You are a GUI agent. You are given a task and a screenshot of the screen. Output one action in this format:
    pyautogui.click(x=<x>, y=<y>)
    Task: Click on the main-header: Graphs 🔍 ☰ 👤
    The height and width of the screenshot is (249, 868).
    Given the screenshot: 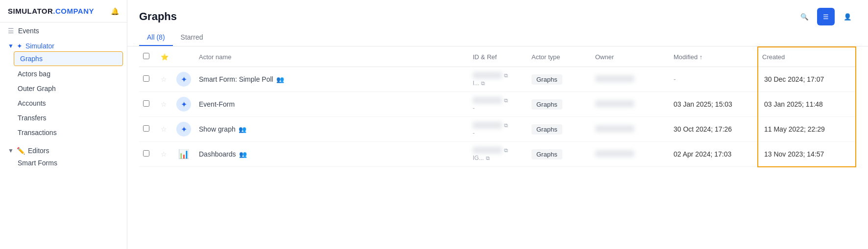 What is the action you would take?
    pyautogui.click(x=498, y=13)
    